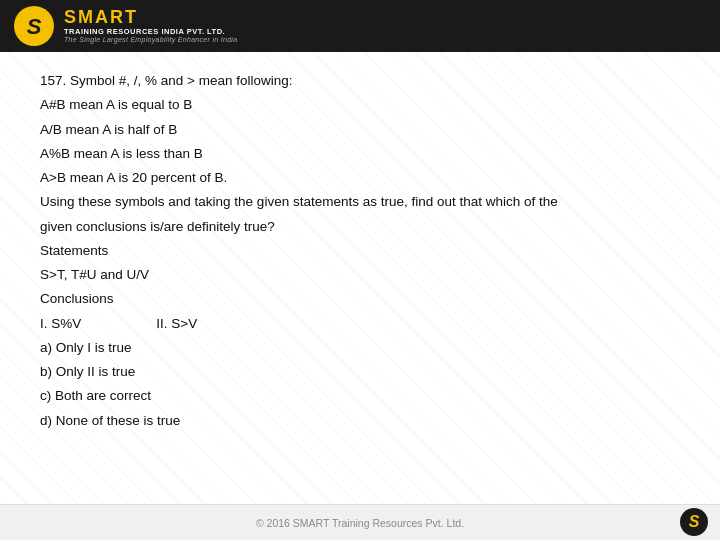 The width and height of the screenshot is (720, 540). What do you see at coordinates (360, 202) in the screenshot?
I see `line-5: Using these symbols and taking the given…` at bounding box center [360, 202].